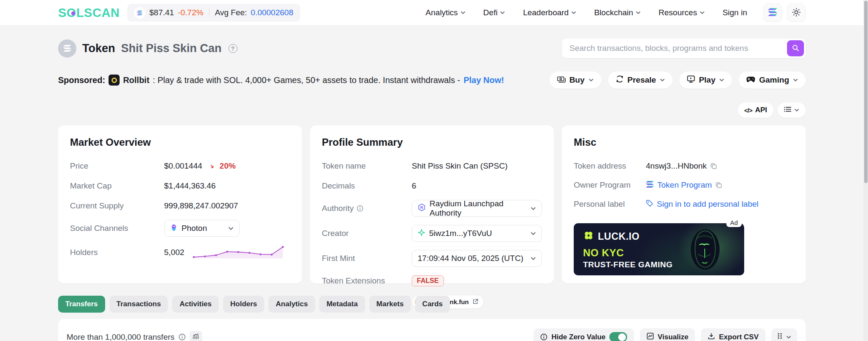 The width and height of the screenshot is (868, 341). What do you see at coordinates (360, 208) in the screenshot?
I see `info-icon` at bounding box center [360, 208].